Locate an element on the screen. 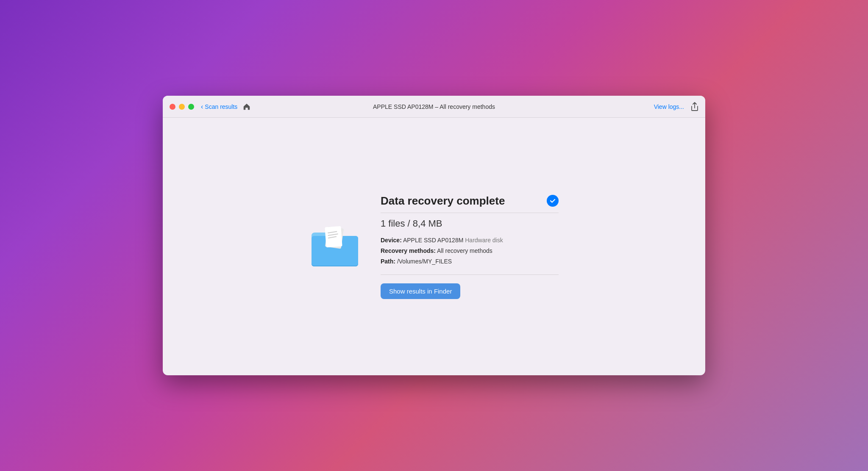 The height and width of the screenshot is (471, 868). recovery-card: Data recovery complete 1 files / 8,4 MB … is located at coordinates (434, 247).